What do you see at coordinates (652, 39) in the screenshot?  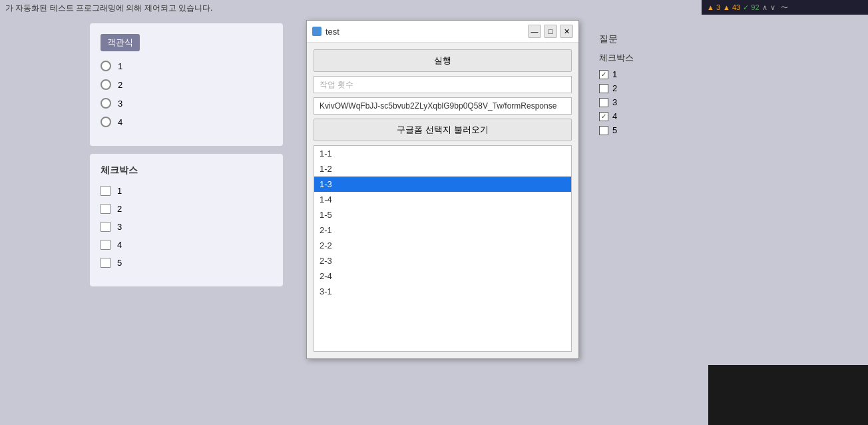 I see `right-title: 질문` at bounding box center [652, 39].